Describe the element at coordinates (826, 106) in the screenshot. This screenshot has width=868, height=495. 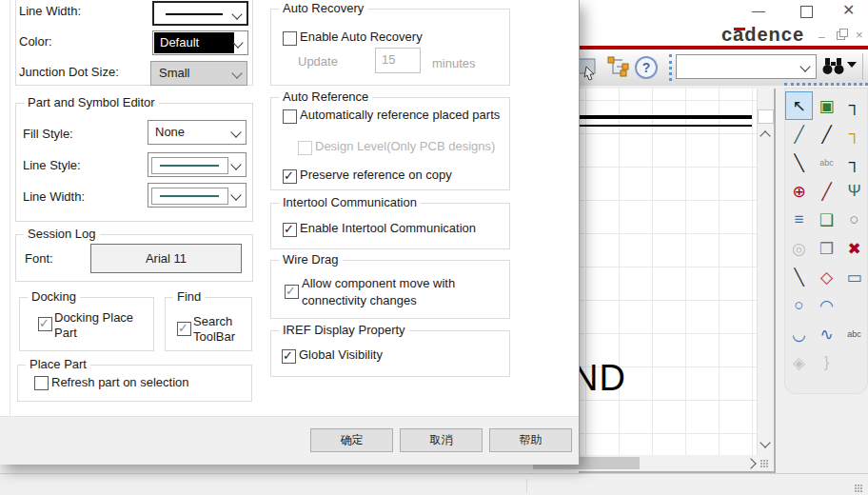
I see `tool-place-part-icon: ▣` at that location.